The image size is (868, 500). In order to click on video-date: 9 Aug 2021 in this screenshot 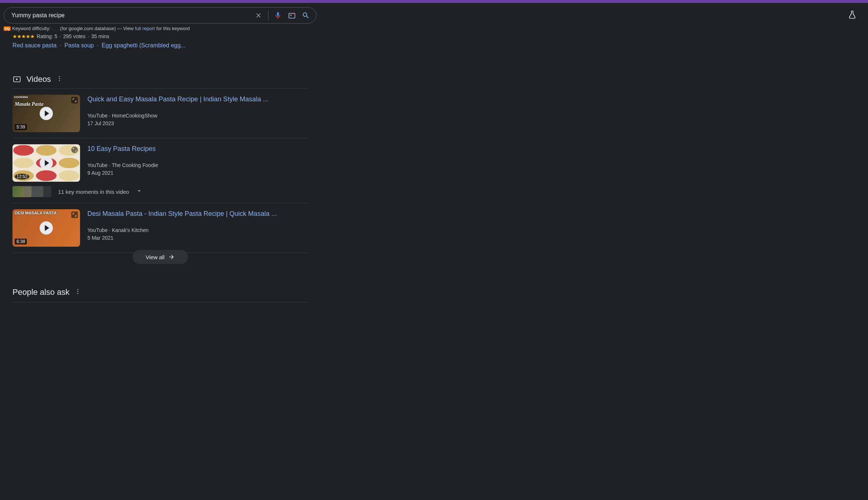, I will do `click(101, 173)`.